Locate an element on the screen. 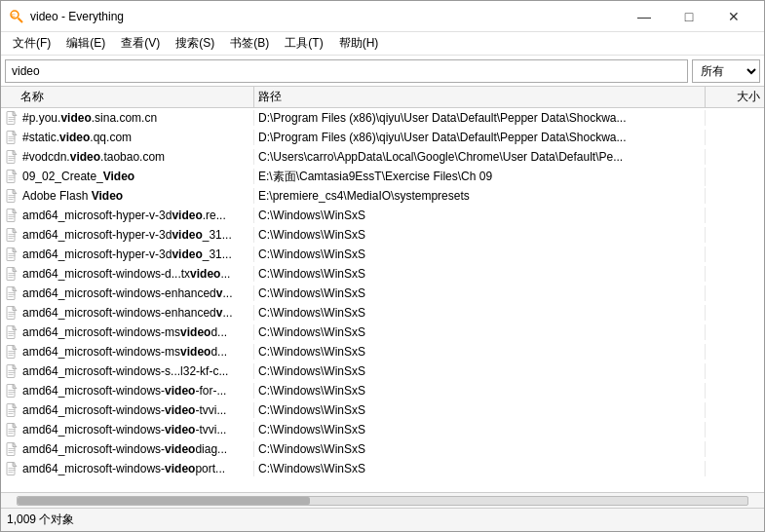 The width and height of the screenshot is (765, 532). scrollbar-thumb is located at coordinates (164, 501).